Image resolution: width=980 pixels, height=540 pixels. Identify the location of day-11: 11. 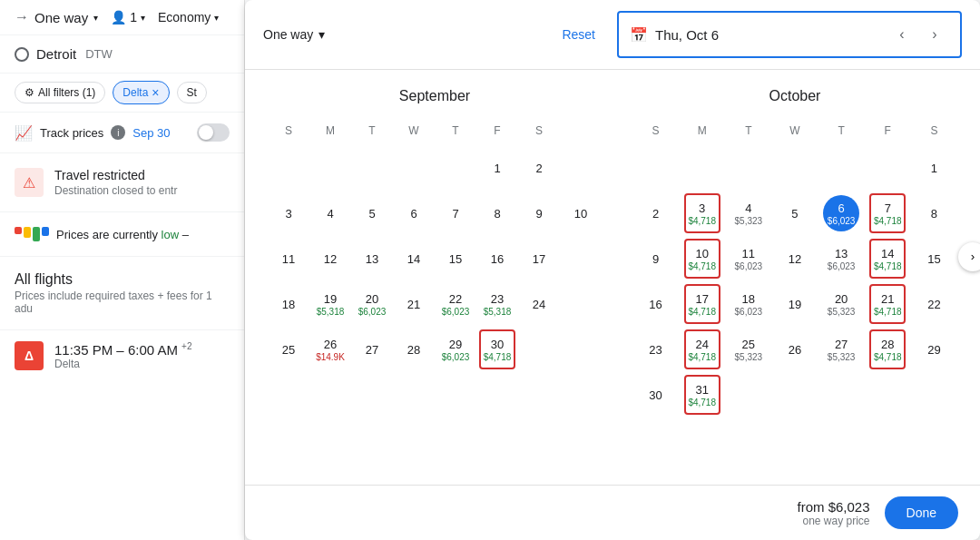
(289, 259).